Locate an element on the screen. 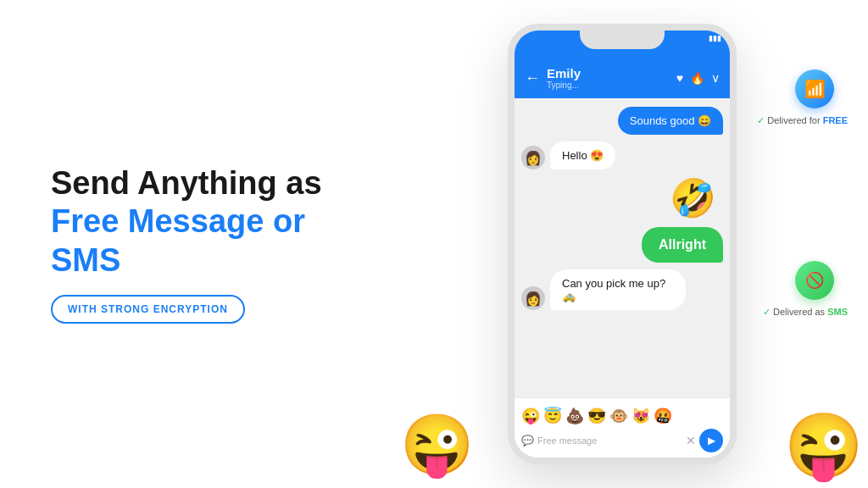 This screenshot has width=868, height=488. sms-delivery-badge: 🚫 is located at coordinates (815, 280).